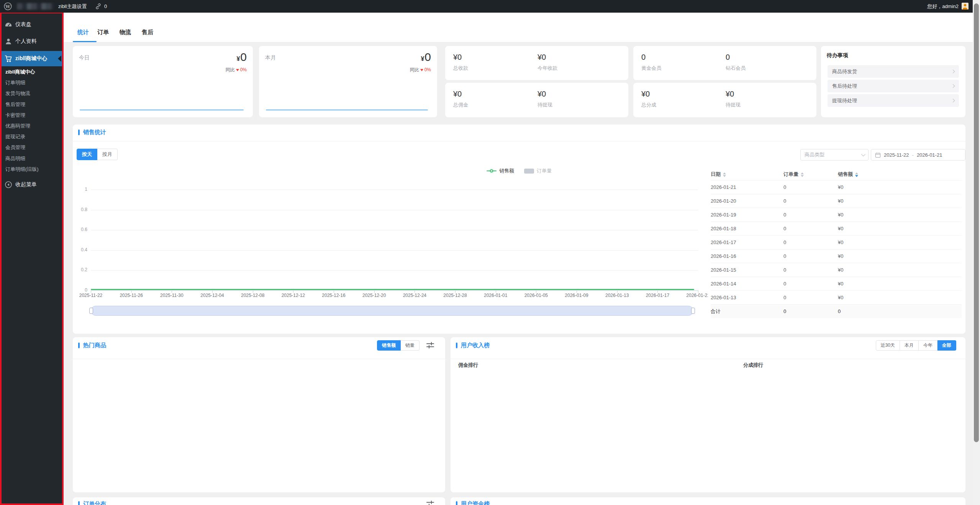 The image size is (980, 505). I want to click on header-sales-amount: 销售额, so click(900, 174).